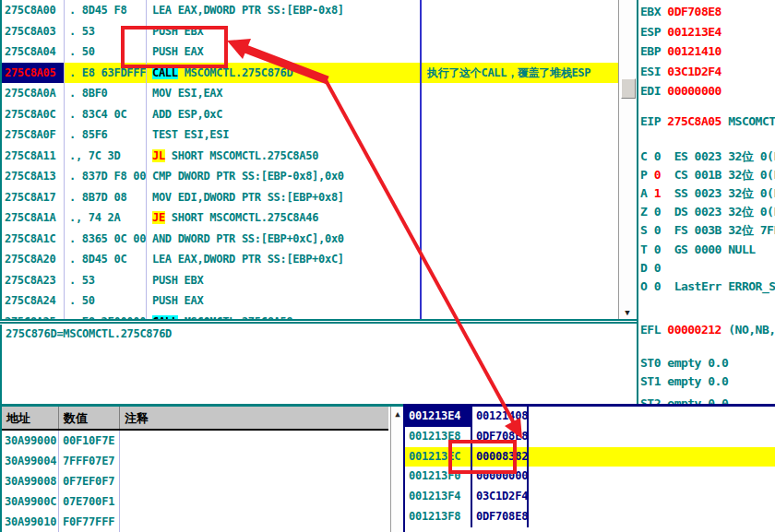 This screenshot has width=775, height=532. Describe the element at coordinates (708, 382) in the screenshot. I see `fpu-register-st1: ST1 empty 0.0` at that location.